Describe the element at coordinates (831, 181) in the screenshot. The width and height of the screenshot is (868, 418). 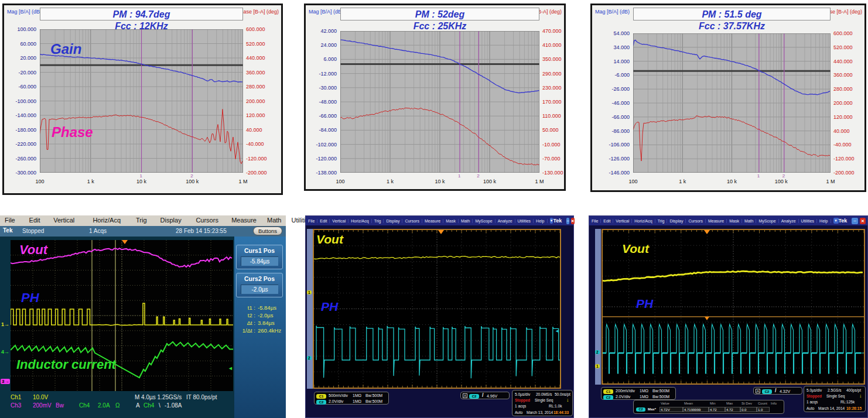
I see `freq-tick-label: 1 M` at that location.